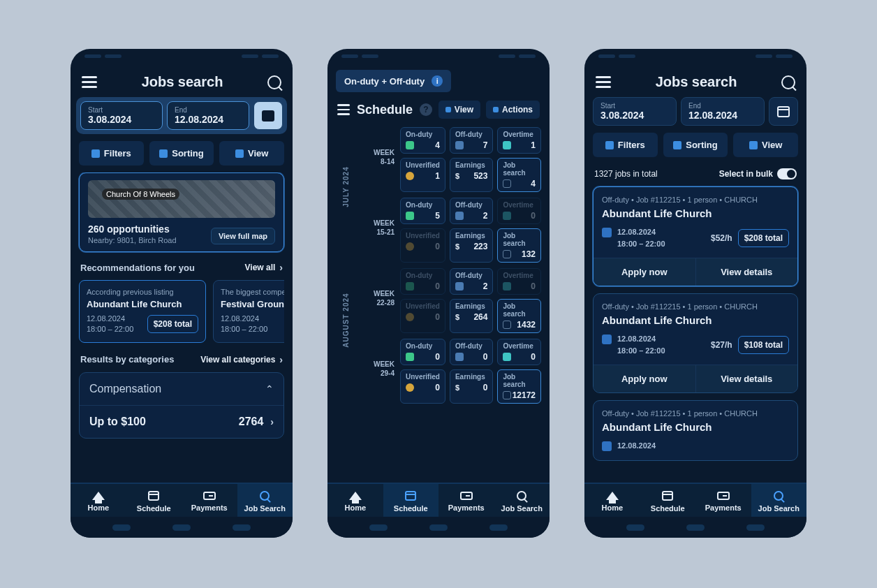 This screenshot has height=588, width=877. What do you see at coordinates (519, 175) in the screenshot?
I see `stat-js: Job search4` at bounding box center [519, 175].